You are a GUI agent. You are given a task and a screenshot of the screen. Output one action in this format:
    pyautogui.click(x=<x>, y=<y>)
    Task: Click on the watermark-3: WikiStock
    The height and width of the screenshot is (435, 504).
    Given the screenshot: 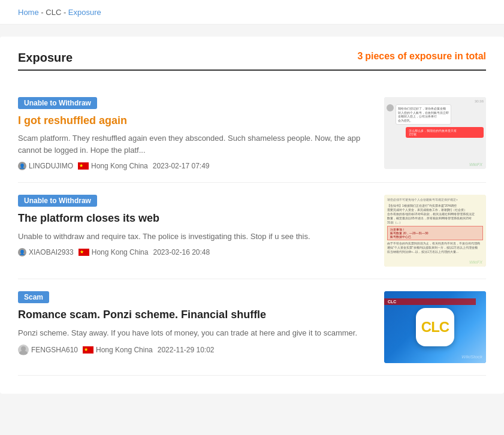 What is the action you would take?
    pyautogui.click(x=472, y=357)
    